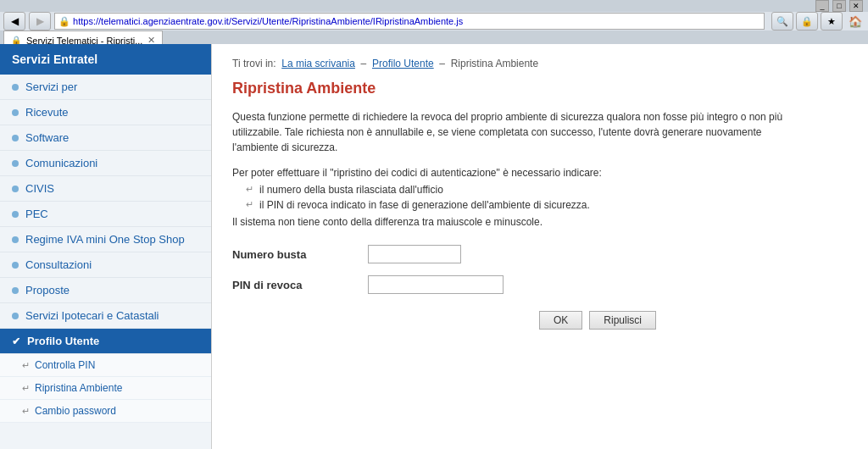 This screenshot has height=449, width=868. Describe the element at coordinates (37, 213) in the screenshot. I see `sidebar-label: PEC` at that location.